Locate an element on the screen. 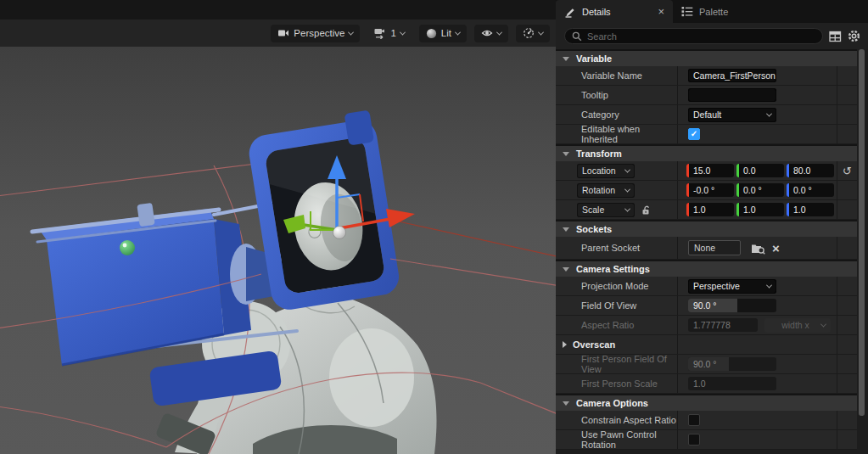  camera-speed-value: 1 is located at coordinates (393, 33).